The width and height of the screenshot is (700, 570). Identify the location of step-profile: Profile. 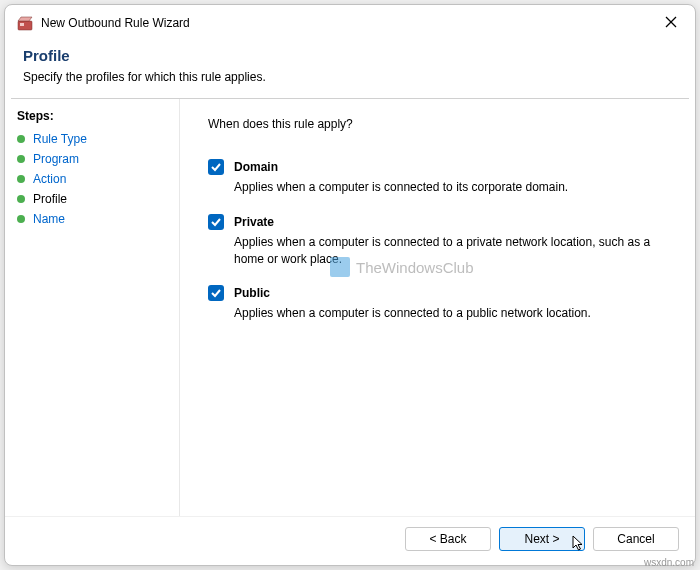
(92, 199).